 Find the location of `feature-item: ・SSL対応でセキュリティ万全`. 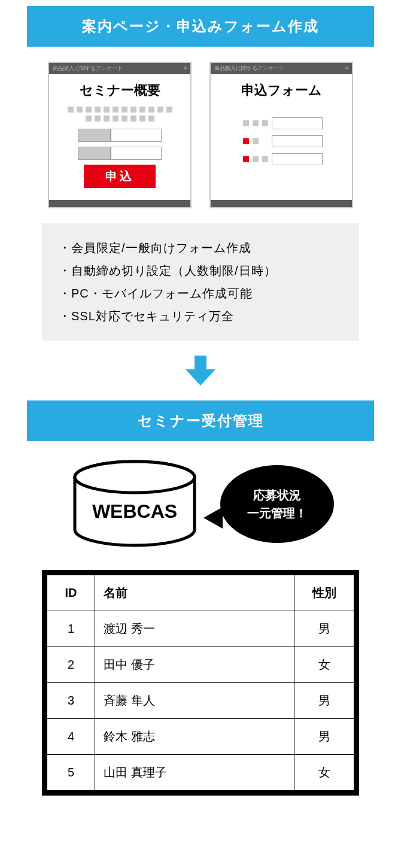

feature-item: ・SSL対応でセキュリティ万全 is located at coordinates (200, 316).